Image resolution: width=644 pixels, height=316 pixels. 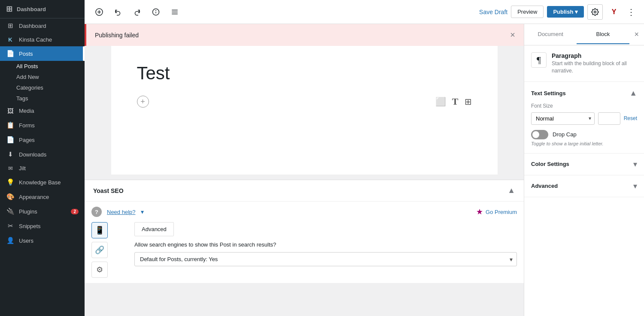 What do you see at coordinates (35, 39) in the screenshot?
I see `sidebar-item-label: Kinsta Cache` at bounding box center [35, 39].